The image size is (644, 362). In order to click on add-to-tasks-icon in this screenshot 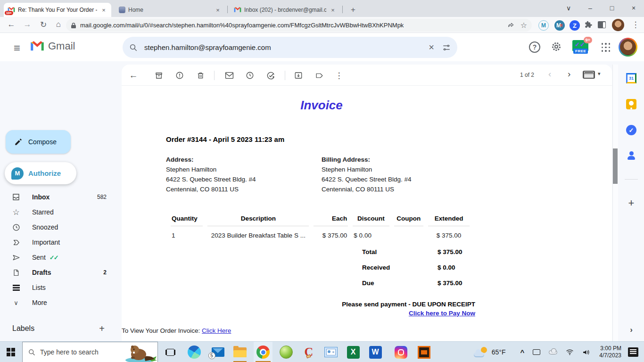, I will do `click(271, 75)`.